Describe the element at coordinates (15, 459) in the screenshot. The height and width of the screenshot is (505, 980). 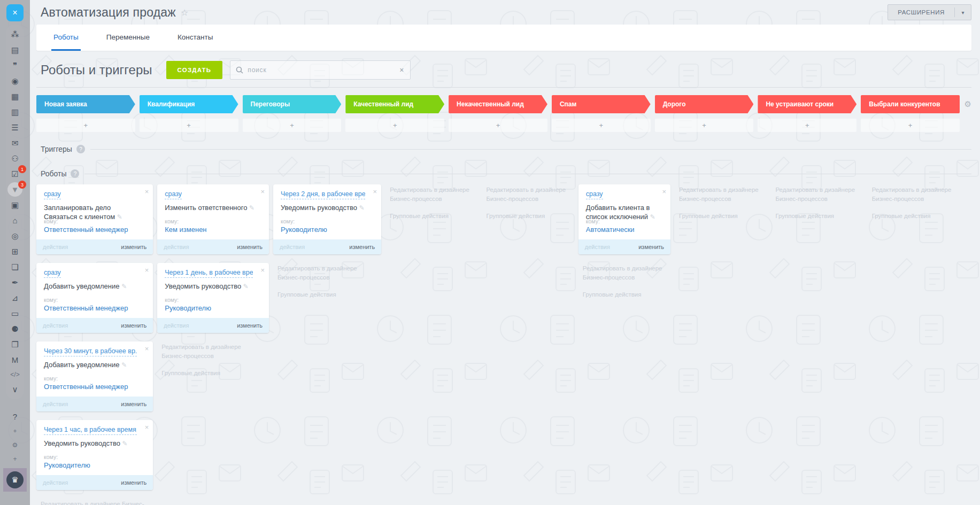
I see `sidebar-item-add: +` at that location.